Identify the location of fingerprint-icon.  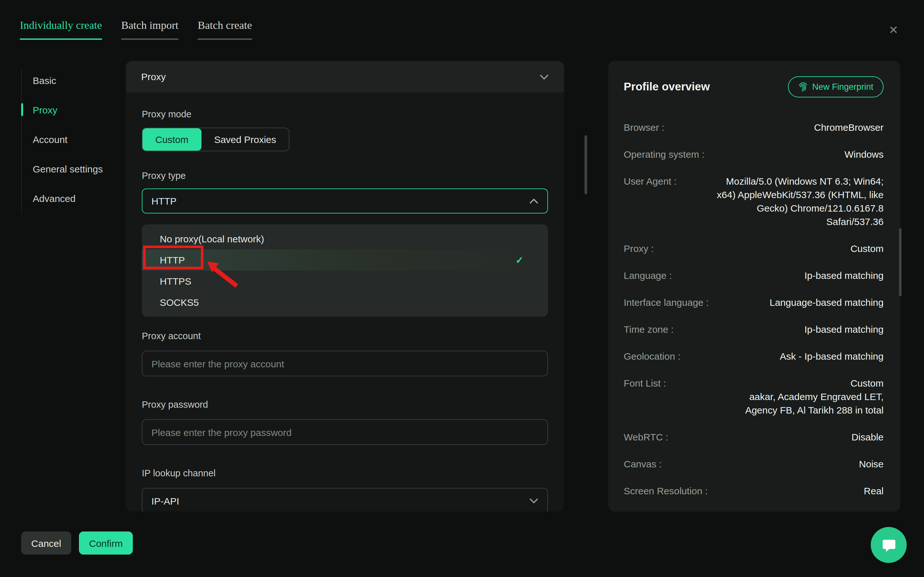
(803, 87).